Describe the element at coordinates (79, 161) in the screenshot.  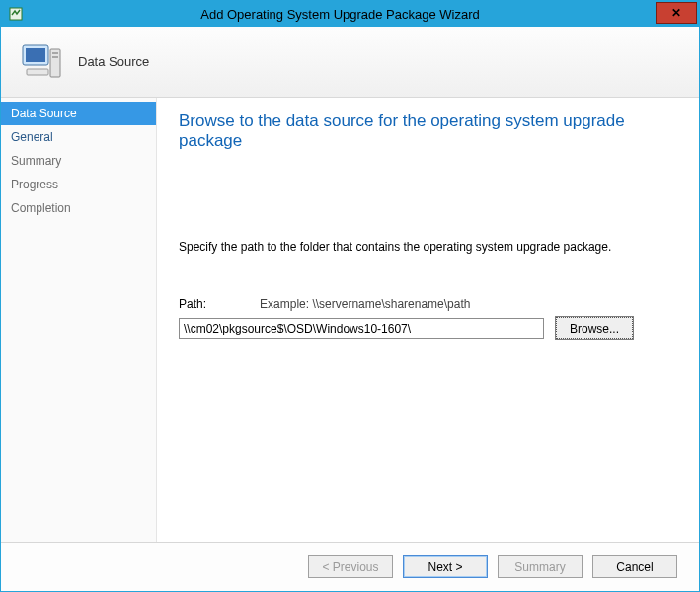
I see `sidebar-item-summary: Summary` at that location.